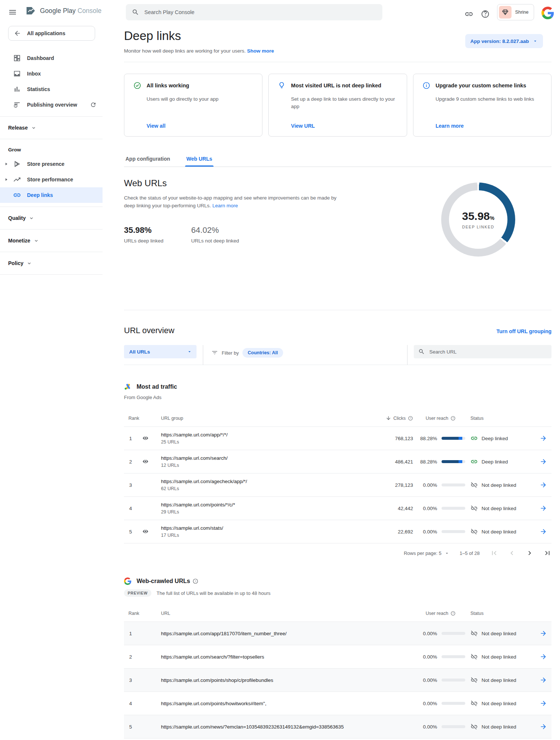 The image size is (560, 740). Describe the element at coordinates (51, 89) in the screenshot. I see `sidebar-item-statistics: Statistics` at that location.